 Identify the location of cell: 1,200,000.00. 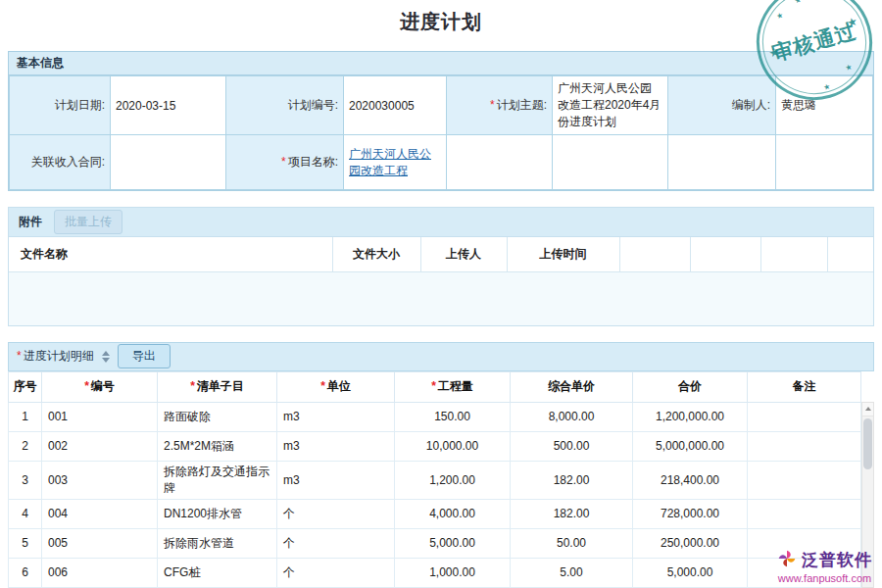
(690, 416).